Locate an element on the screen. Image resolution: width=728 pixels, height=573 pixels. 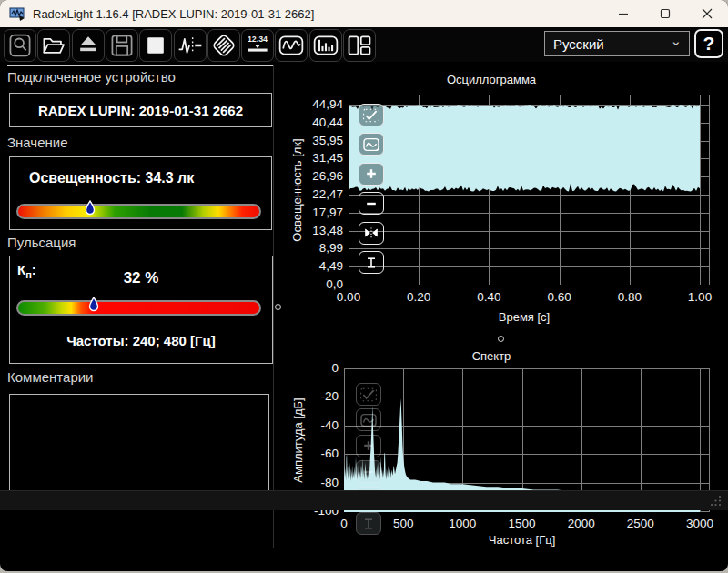
chart-splitter-grip is located at coordinates (500, 338).